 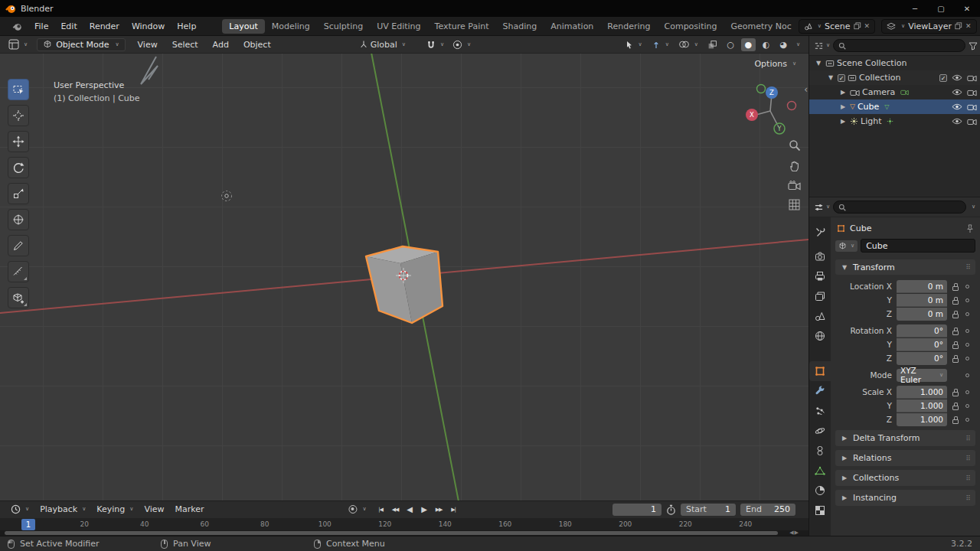 What do you see at coordinates (795, 185) in the screenshot?
I see `camera-view-icon` at bounding box center [795, 185].